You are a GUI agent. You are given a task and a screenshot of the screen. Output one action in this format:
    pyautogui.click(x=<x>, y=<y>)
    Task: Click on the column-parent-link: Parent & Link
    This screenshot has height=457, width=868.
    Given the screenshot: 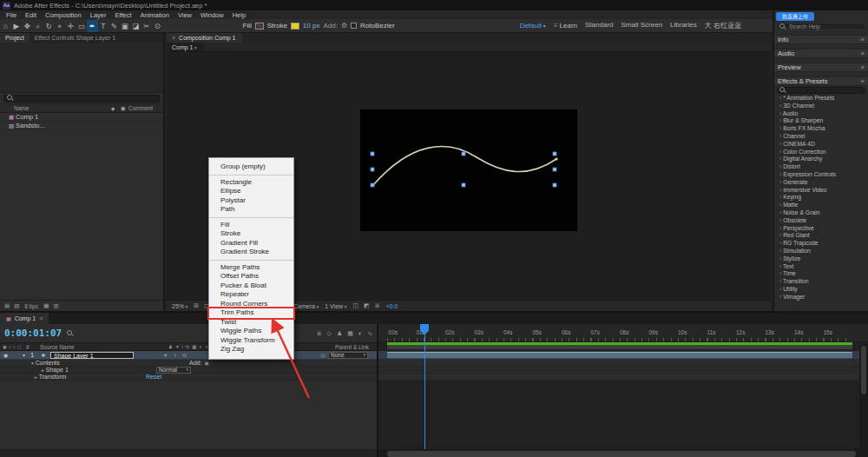 What is the action you would take?
    pyautogui.click(x=329, y=348)
    